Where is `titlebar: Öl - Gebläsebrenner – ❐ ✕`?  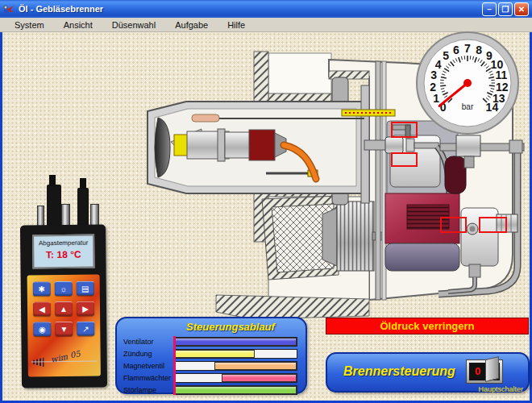 titlebar: Öl - Gebläsebrenner – ❐ ✕ is located at coordinates (266, 9).